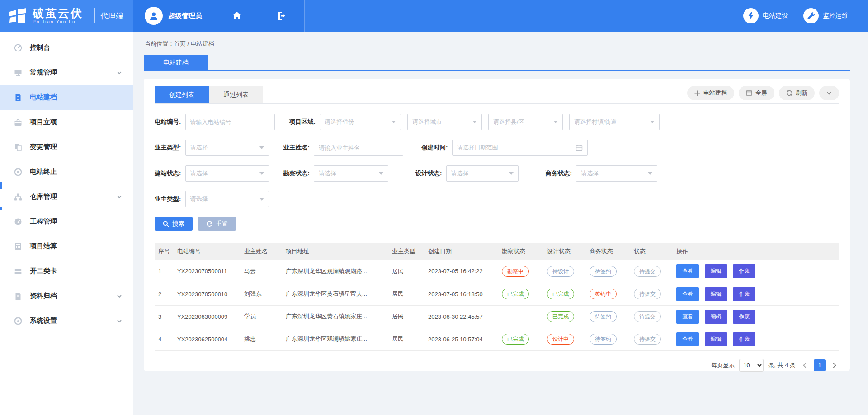  Describe the element at coordinates (227, 173) in the screenshot. I see `build-status-select: 请选择` at that location.